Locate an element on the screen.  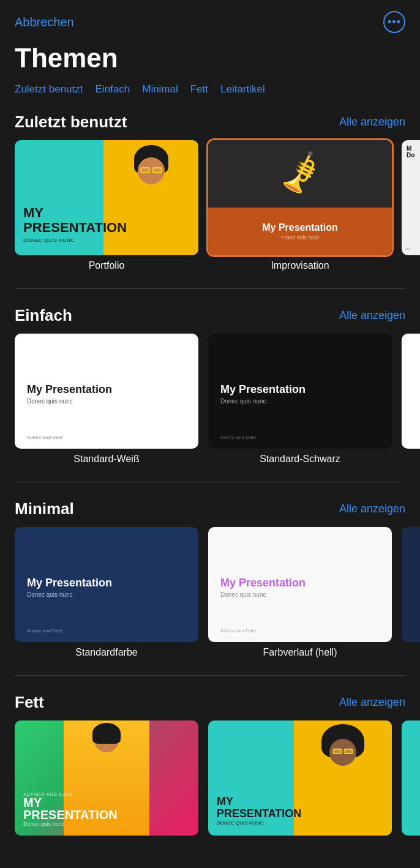
filter-tab-zuletzt: Zuletzt benutzt is located at coordinates (49, 89).